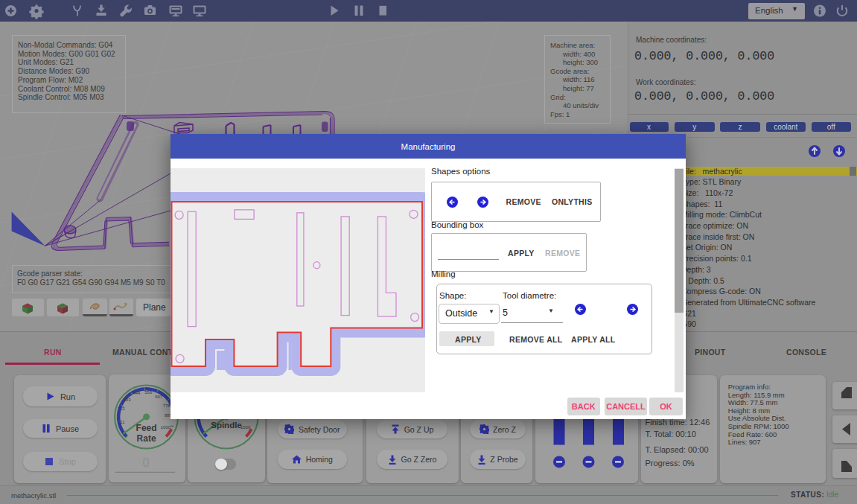 This screenshot has height=504, width=857. I want to click on svg-text: 667, so click(159, 397).